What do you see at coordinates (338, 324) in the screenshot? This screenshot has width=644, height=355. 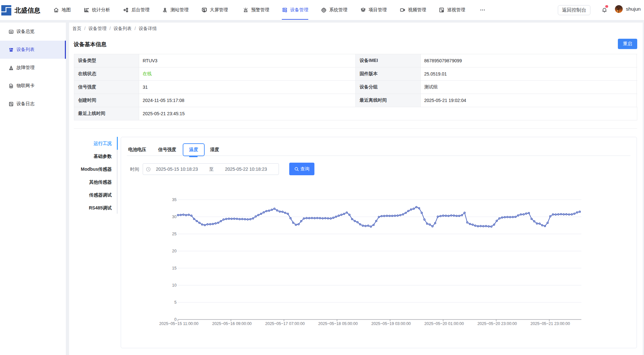 I see `svg-text: 2025−05−18 05:00:00` at bounding box center [338, 324].